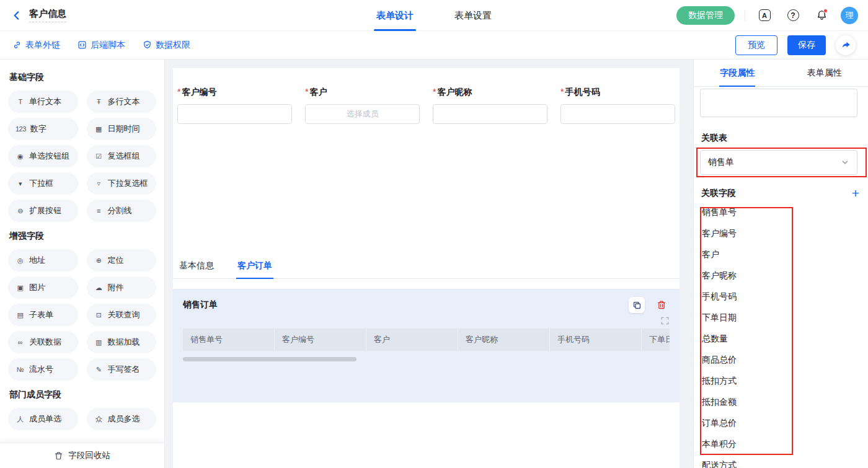  Describe the element at coordinates (43, 419) in the screenshot. I see `palette-item-member-single: 人成员单选` at that location.